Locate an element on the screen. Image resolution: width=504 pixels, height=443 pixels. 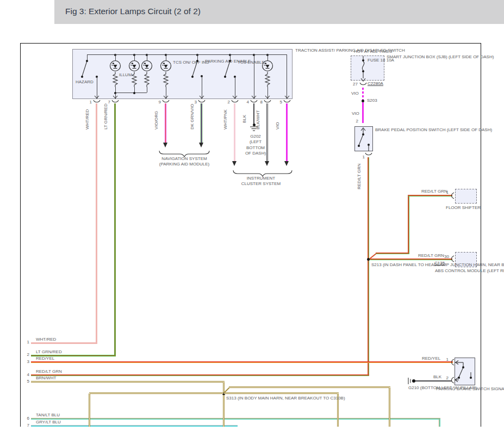
illum-label: ILLUM is located at coordinates (126, 75).